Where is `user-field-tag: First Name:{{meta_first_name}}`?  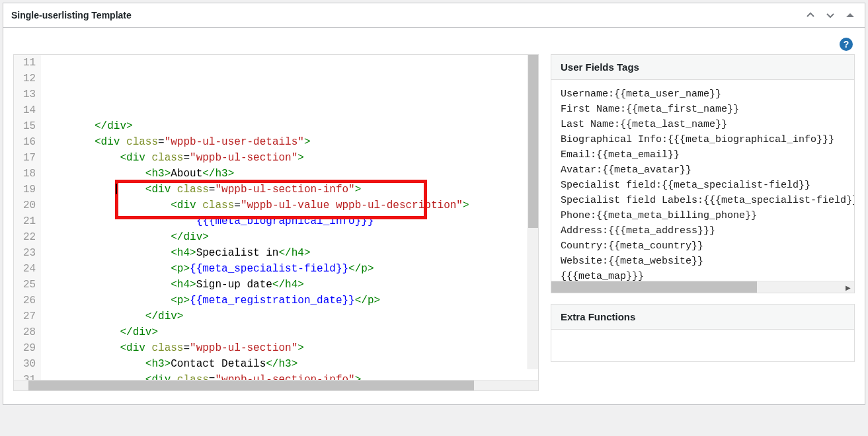 user-field-tag: First Name:{{meta_first_name}} is located at coordinates (703, 110).